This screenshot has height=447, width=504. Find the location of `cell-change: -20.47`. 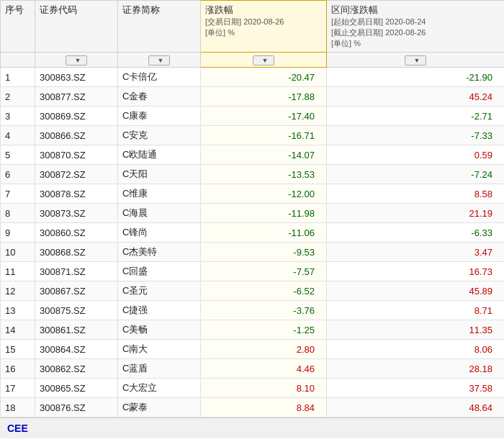

cell-change: -20.47 is located at coordinates (264, 78).